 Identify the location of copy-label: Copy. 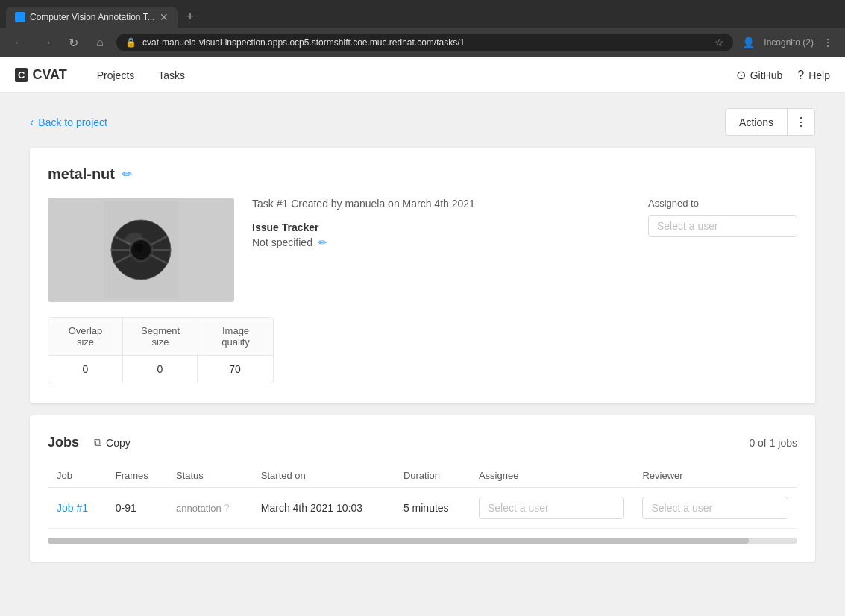
(118, 443).